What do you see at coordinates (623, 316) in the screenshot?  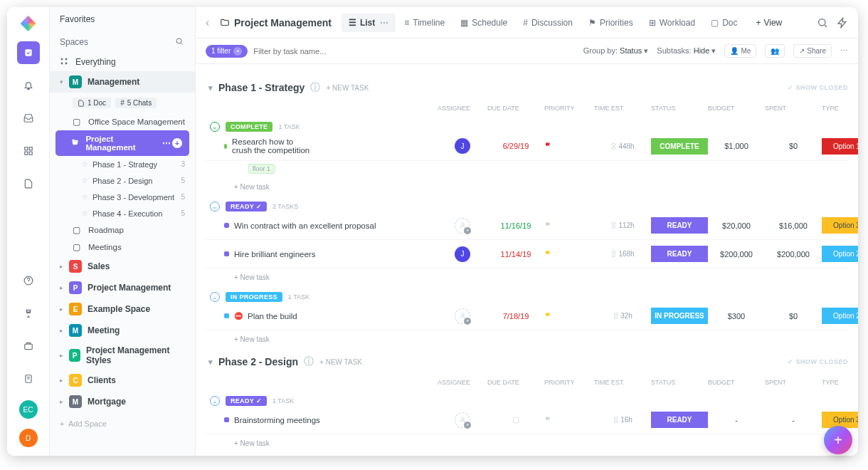 I see `estimate-cell: 32h` at bounding box center [623, 316].